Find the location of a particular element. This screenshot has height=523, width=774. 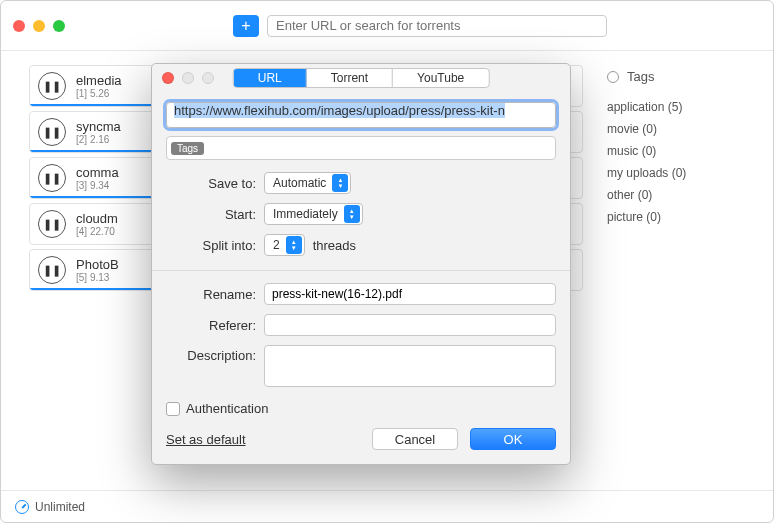

url-input: https://www.flexihub.com/images/upload/p… is located at coordinates (361, 115).